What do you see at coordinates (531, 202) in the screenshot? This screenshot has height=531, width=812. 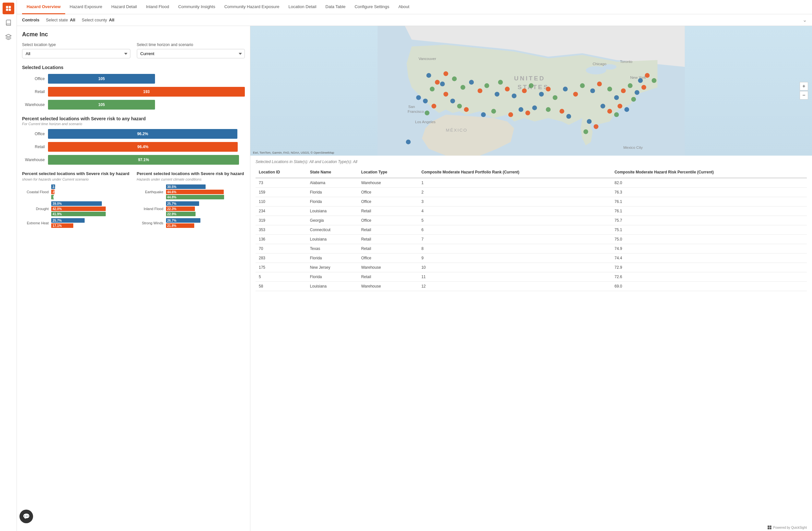 I see `table-row: 110FloridaOffice376.1` at bounding box center [531, 202].